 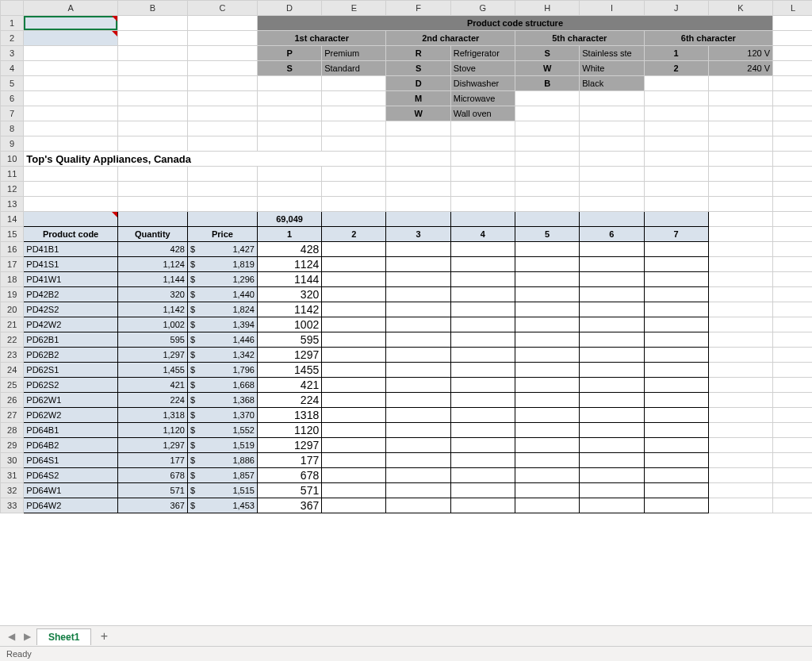 What do you see at coordinates (152, 506) in the screenshot?
I see `cell: 367` at bounding box center [152, 506].